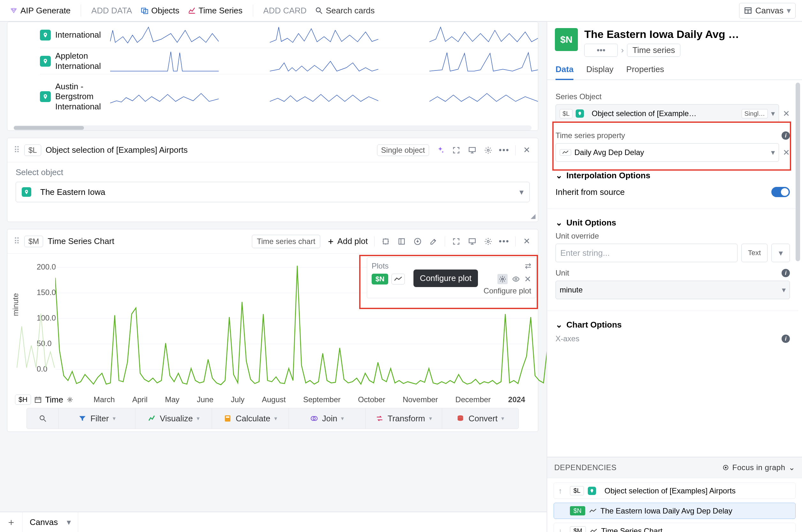 The width and height of the screenshot is (802, 532). What do you see at coordinates (667, 113) in the screenshot?
I see `series-object-field: $L Object selection of [Example… Singl… …` at bounding box center [667, 113].